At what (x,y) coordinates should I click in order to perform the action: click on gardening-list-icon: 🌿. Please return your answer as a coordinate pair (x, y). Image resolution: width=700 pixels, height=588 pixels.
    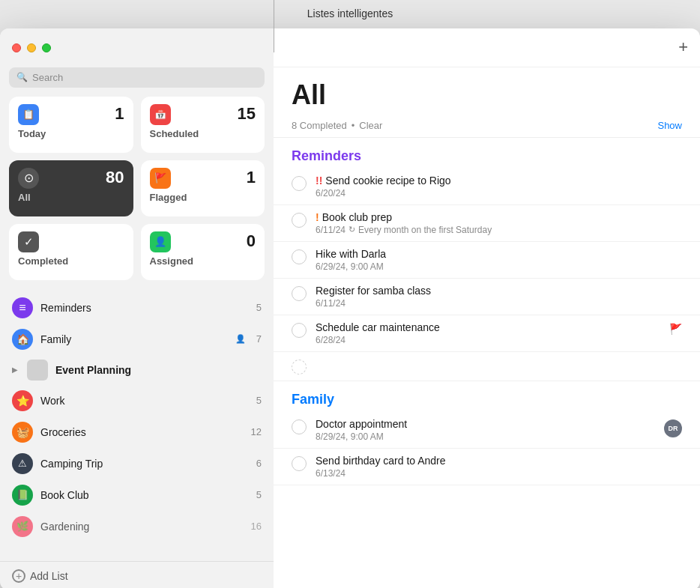
    Looking at the image, I should click on (22, 527).